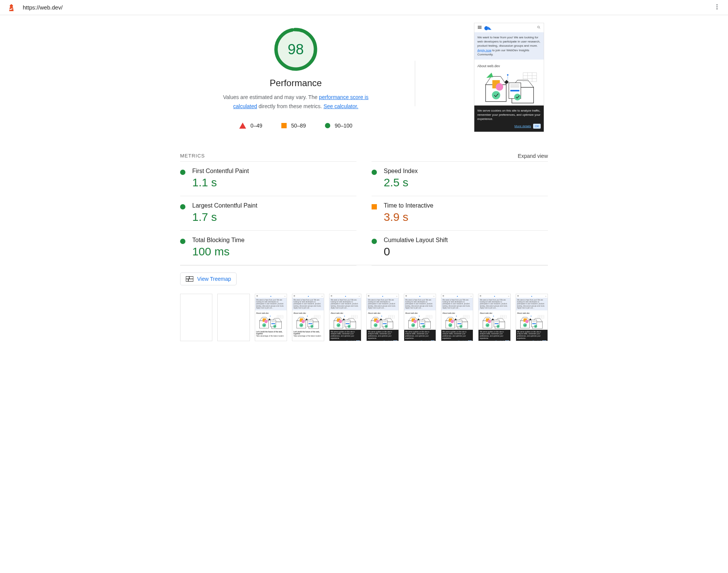 The width and height of the screenshot is (728, 573). What do you see at coordinates (243, 126) in the screenshot?
I see `legend-fail-icon` at bounding box center [243, 126].